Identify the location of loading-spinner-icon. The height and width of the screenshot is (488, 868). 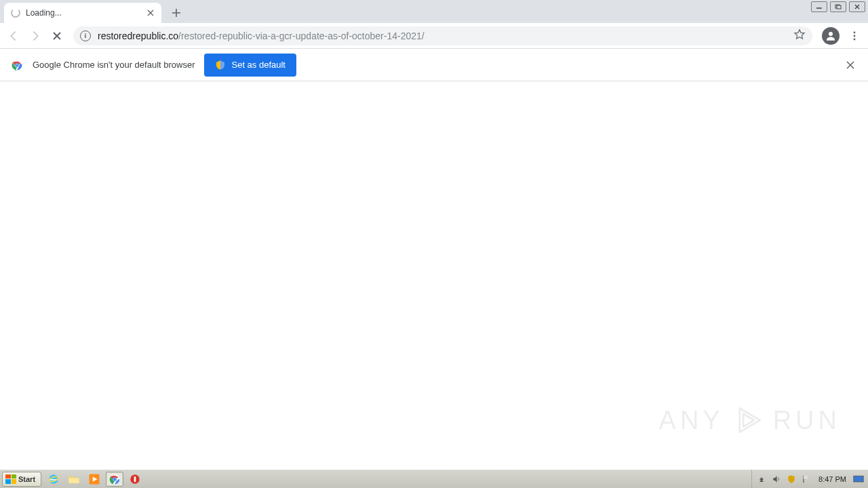
(16, 13).